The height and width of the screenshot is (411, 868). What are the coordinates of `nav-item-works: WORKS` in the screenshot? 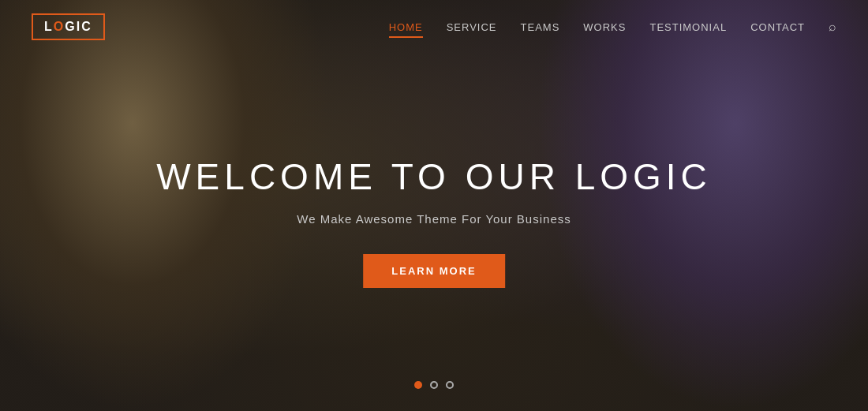 It's located at (604, 27).